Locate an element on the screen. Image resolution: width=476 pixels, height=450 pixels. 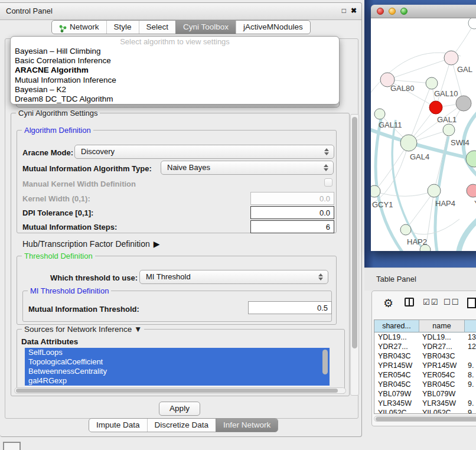
threshold-definition-title: Threshold Definition is located at coordinates (58, 256).